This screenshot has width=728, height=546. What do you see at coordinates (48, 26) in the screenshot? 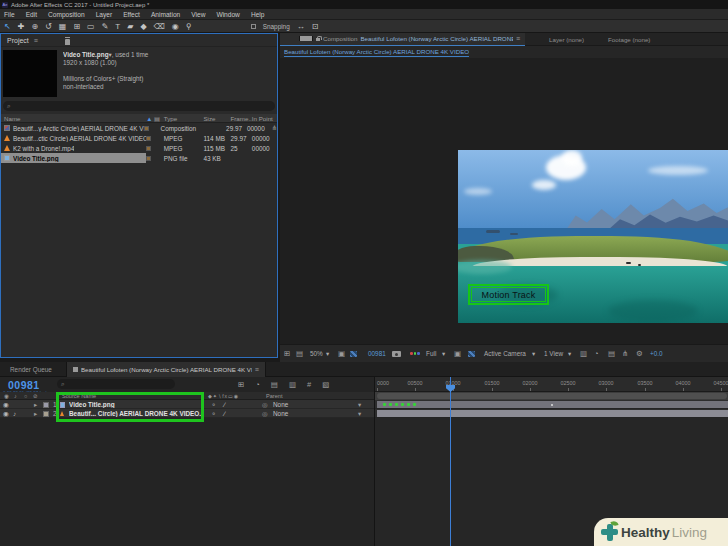
I see `rotation-tool-icon: ↺` at bounding box center [48, 26].